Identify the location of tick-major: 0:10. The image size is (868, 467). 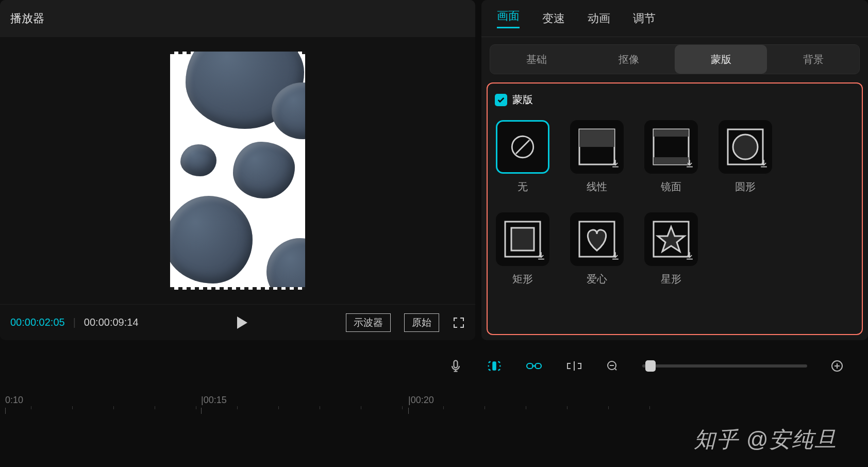
(14, 404).